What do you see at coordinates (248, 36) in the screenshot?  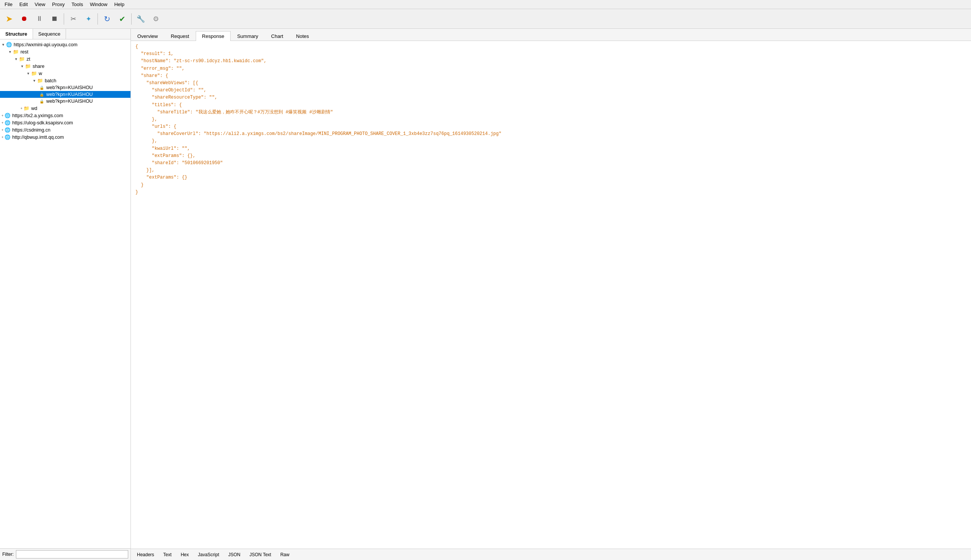 I see `tab-summary: Summary` at bounding box center [248, 36].